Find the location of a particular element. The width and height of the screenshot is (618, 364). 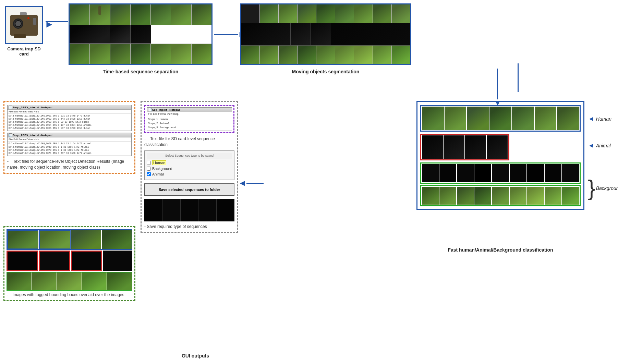

human-label: Human is located at coordinates (159, 163).